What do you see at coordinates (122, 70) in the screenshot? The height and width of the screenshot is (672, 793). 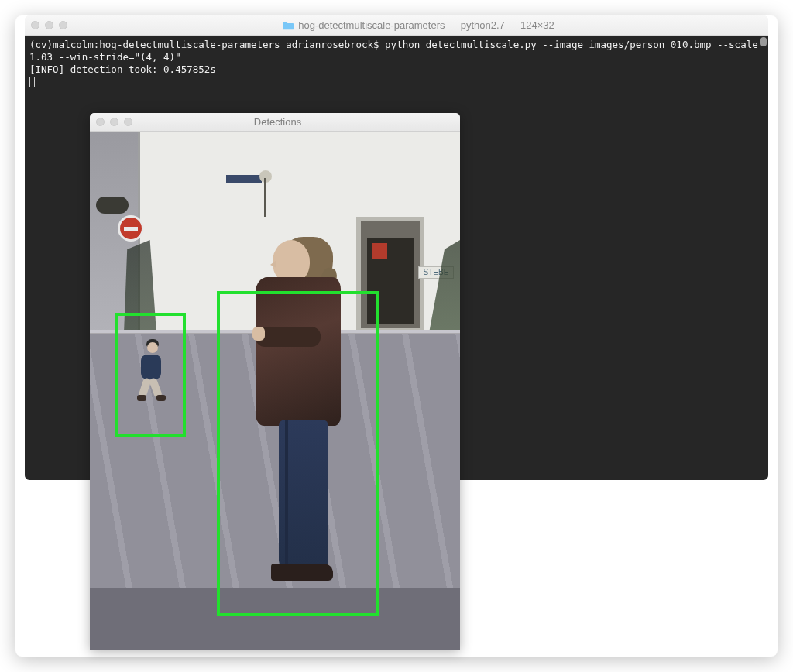 I see `terminal-output: [INFO] detection took: 0.457852s` at bounding box center [122, 70].